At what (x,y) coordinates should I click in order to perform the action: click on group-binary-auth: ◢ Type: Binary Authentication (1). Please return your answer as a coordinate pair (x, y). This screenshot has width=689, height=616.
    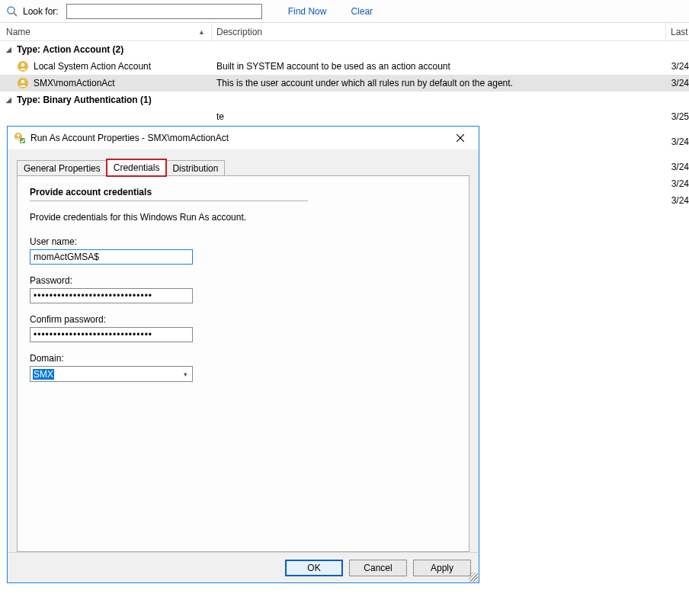
    Looking at the image, I should click on (344, 100).